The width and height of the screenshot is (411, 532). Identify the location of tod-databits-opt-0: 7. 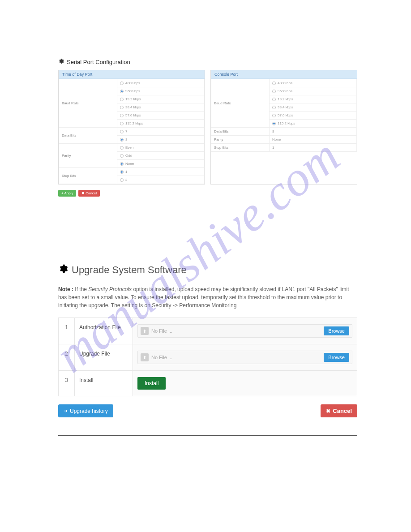
(161, 132).